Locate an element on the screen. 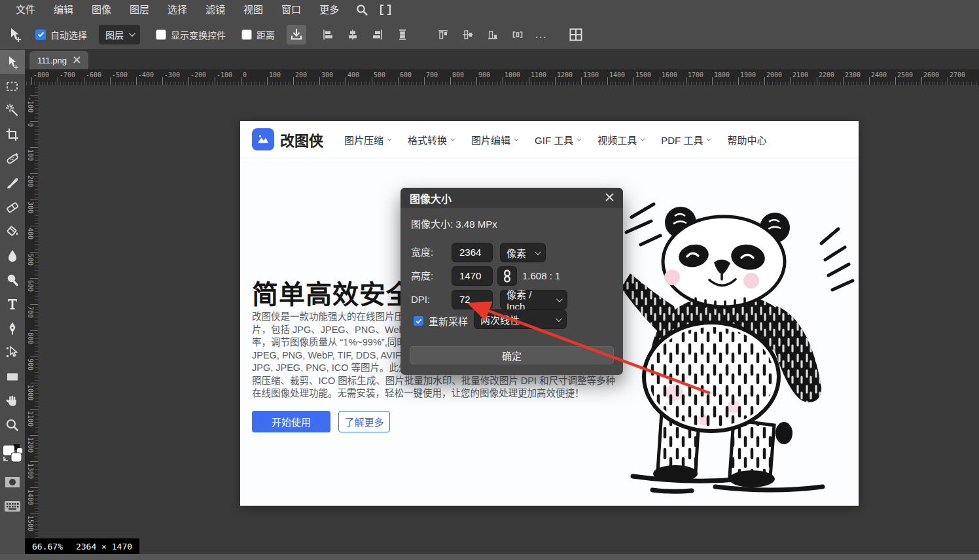  show-transform-checkbox: 显示变换控件 is located at coordinates (191, 35).